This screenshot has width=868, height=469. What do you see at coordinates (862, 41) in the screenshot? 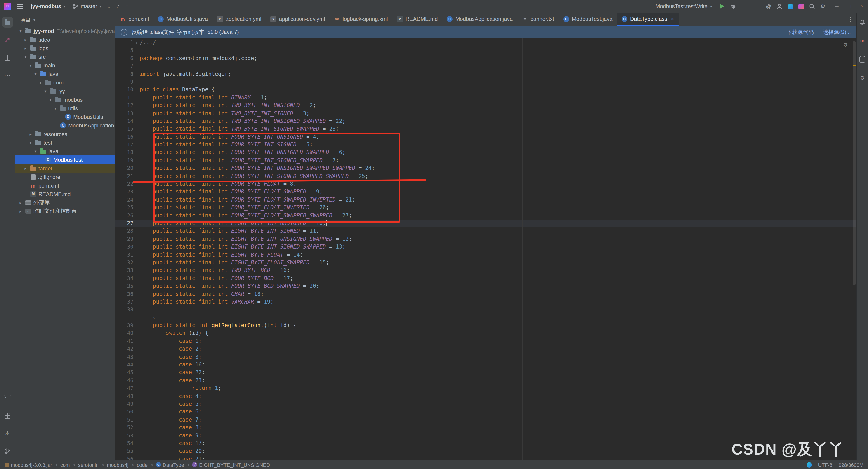
I see `maven-tool-button: m` at bounding box center [862, 41].